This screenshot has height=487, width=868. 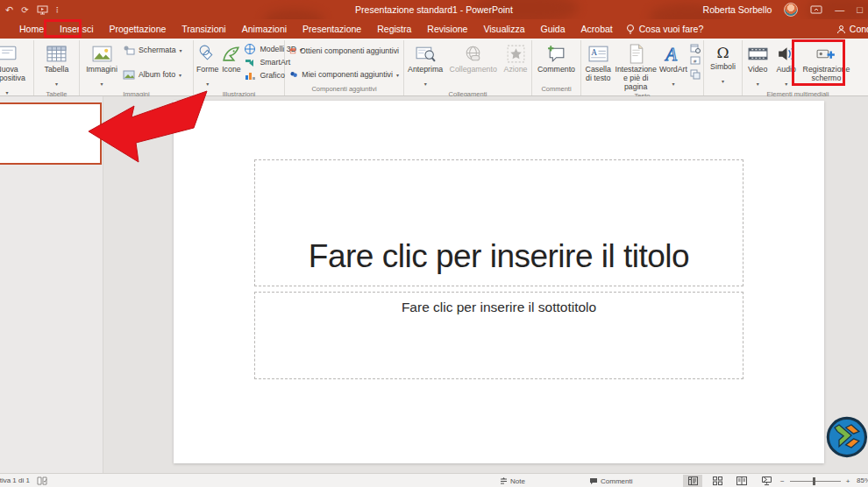 What do you see at coordinates (512, 480) in the screenshot?
I see `notes-toggle: Note` at bounding box center [512, 480].